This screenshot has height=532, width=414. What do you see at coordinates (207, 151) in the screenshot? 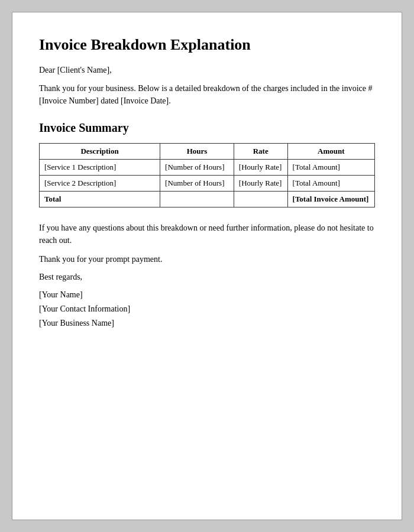
I see `table-header-row: Description Hours Rate Amount` at bounding box center [207, 151].